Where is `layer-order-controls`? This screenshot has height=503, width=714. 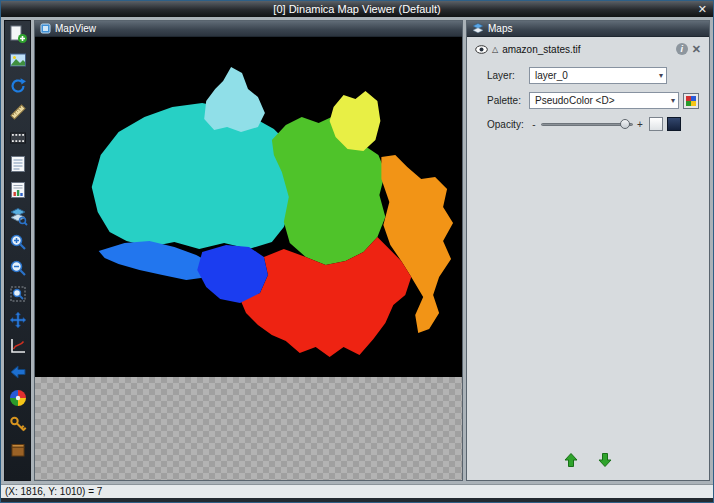 layer-order-controls is located at coordinates (588, 462).